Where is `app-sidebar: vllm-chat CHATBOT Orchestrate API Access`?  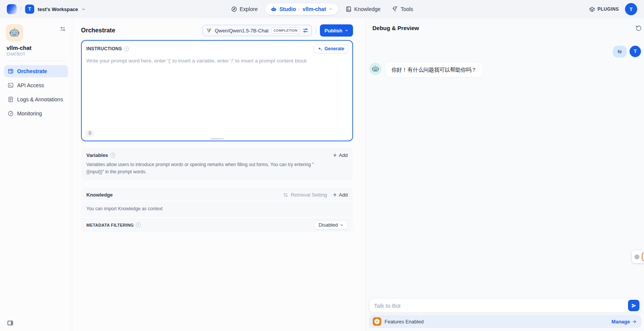 app-sidebar: vllm-chat CHATBOT Orchestrate API Access is located at coordinates (36, 174).